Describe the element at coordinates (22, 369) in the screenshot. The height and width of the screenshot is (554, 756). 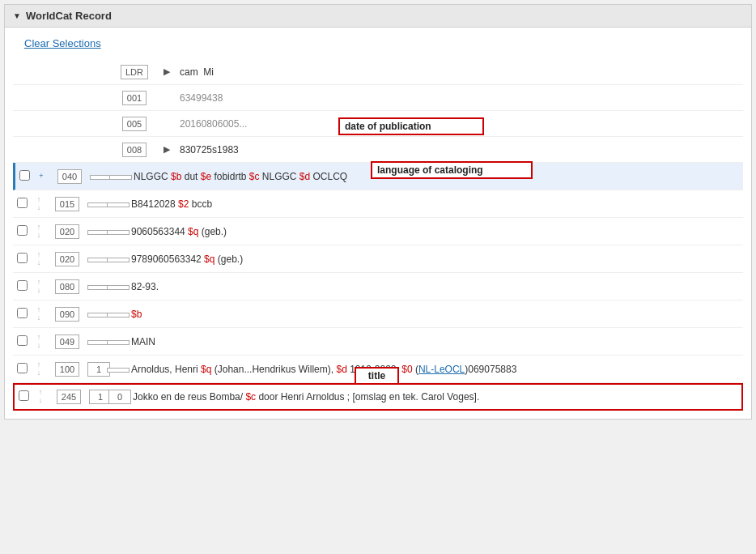
I see `100-checkbox-cell` at that location.